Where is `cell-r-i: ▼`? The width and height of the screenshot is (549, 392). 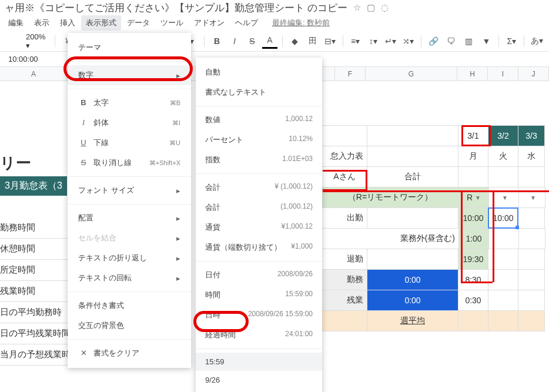 cell-r-i: ▼ is located at coordinates (504, 197).